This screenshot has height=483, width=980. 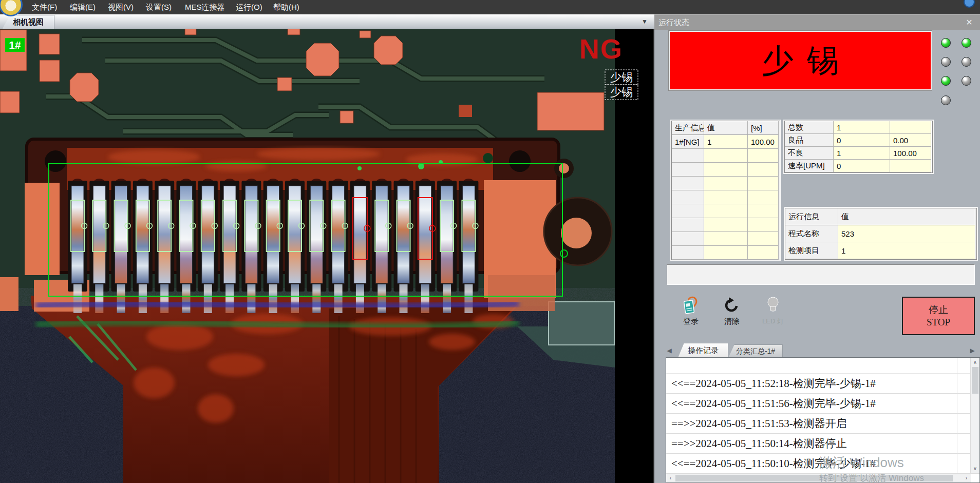 What do you see at coordinates (773, 305) in the screenshot?
I see `led-bulb-icon` at bounding box center [773, 305].